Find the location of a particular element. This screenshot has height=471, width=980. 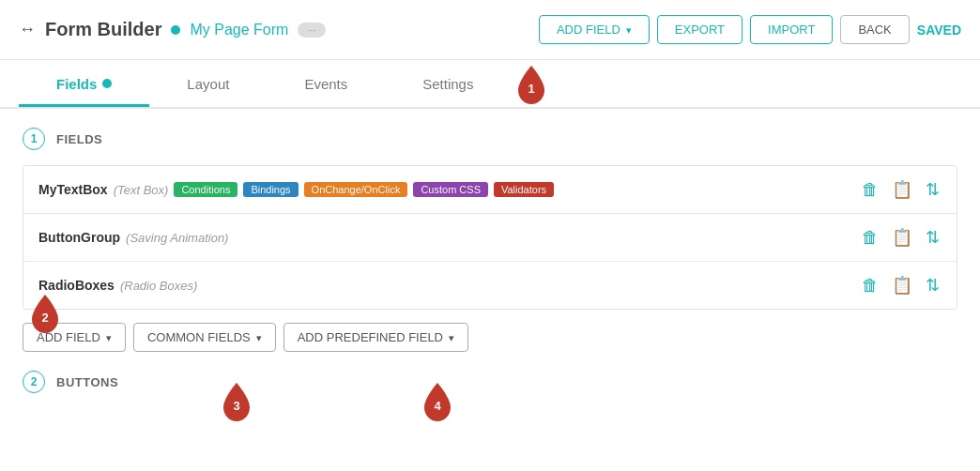

fields-section-number: 1 is located at coordinates (34, 139).